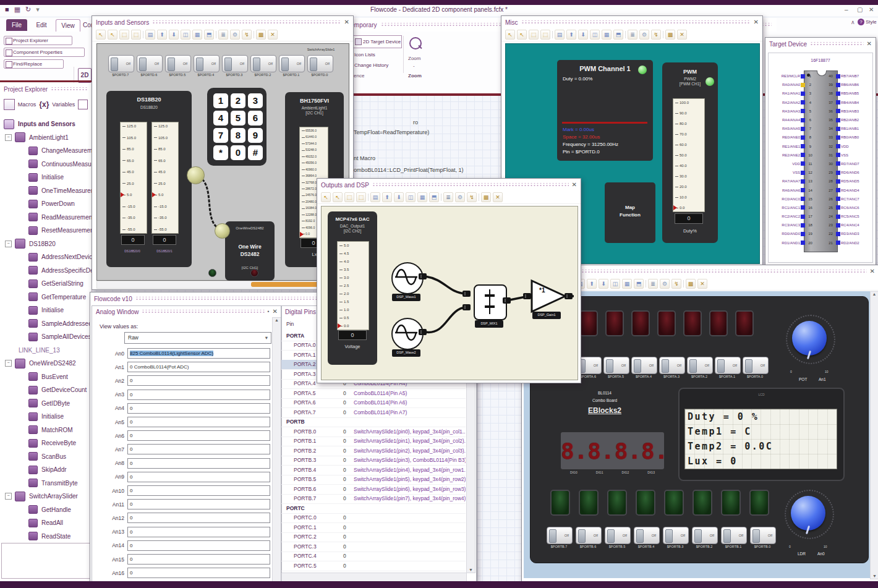  What do you see at coordinates (238, 135) in the screenshot?
I see `keypad-key-8: 8` at bounding box center [238, 135].